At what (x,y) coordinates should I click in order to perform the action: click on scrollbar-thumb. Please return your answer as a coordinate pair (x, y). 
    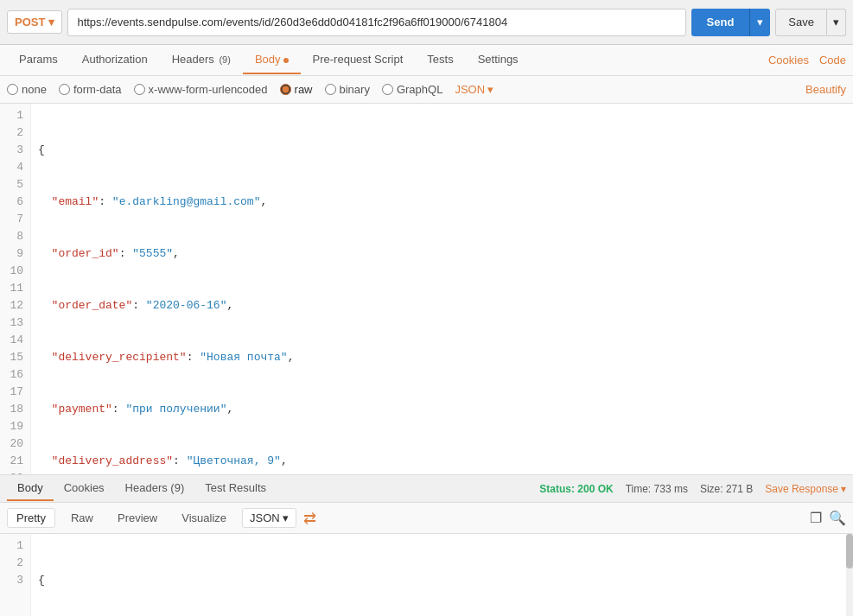
    Looking at the image, I should click on (850, 551).